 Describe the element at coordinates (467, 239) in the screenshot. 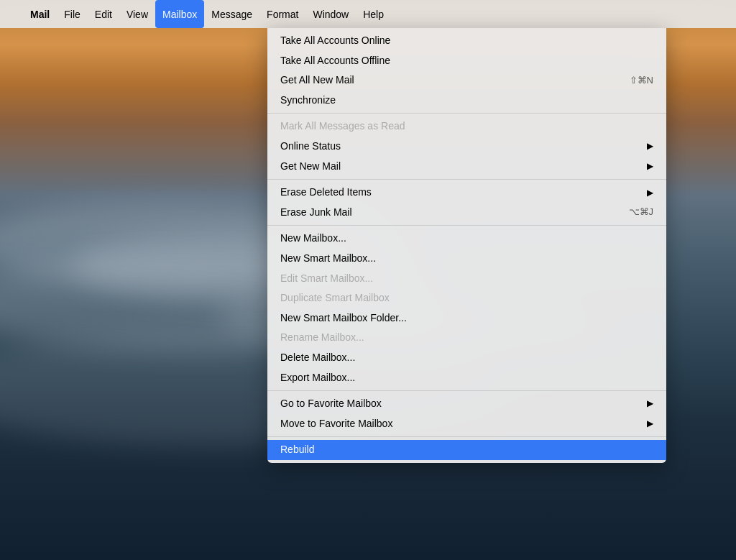

I see `menu-item-new-mailbox: New Mailbox...` at that location.